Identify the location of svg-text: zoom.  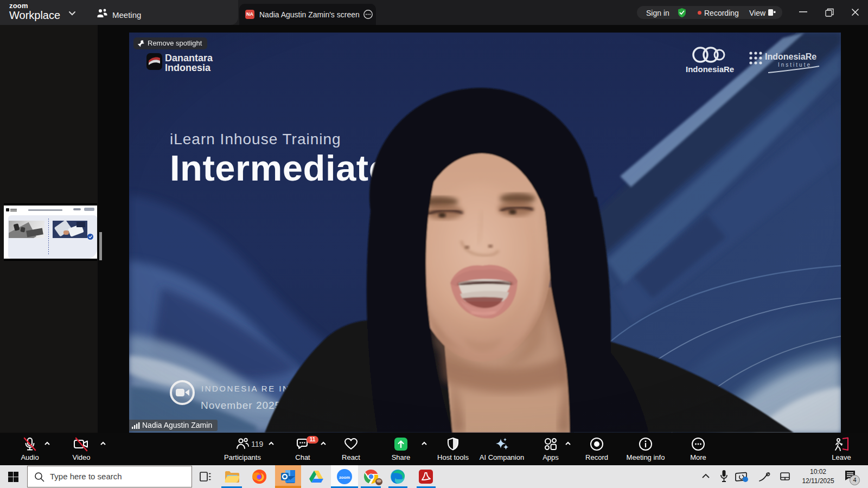
(344, 477).